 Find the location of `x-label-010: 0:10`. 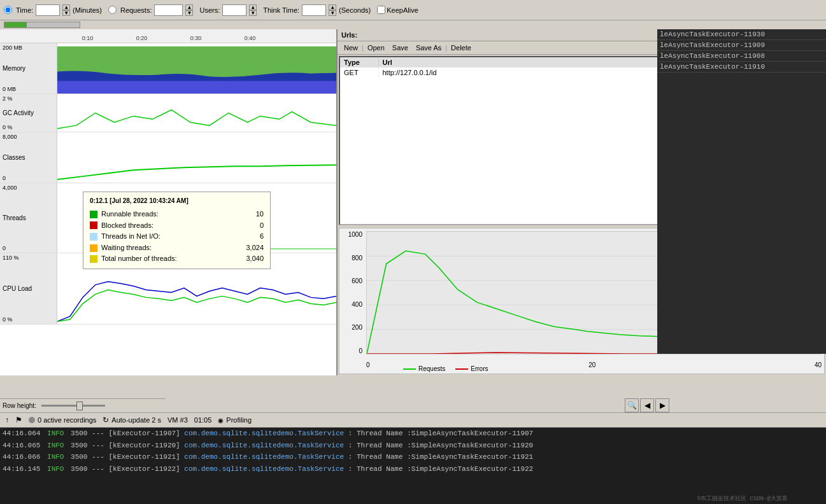

x-label-010: 0:10 is located at coordinates (88, 38).